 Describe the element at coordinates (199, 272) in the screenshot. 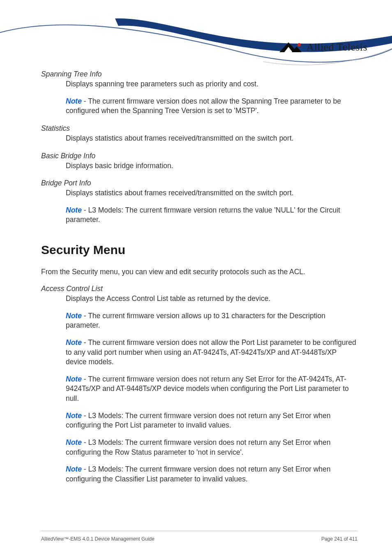

I see `section-intro: From the Security menu, you can view and…` at that location.